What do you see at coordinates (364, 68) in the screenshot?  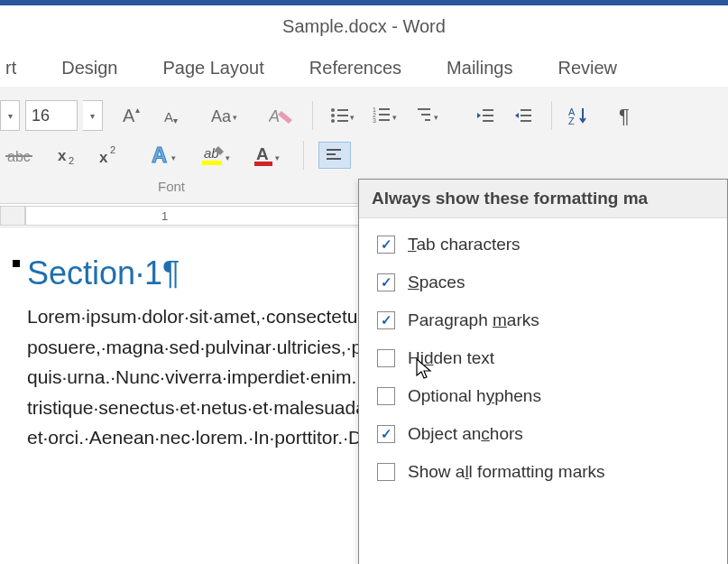 I see `ribbon-tabs: rt Design Page Layout References Mailing…` at bounding box center [364, 68].